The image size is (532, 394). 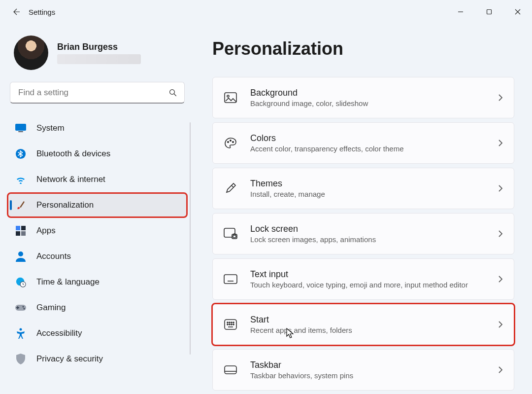 I want to click on search-field, so click(x=93, y=93).